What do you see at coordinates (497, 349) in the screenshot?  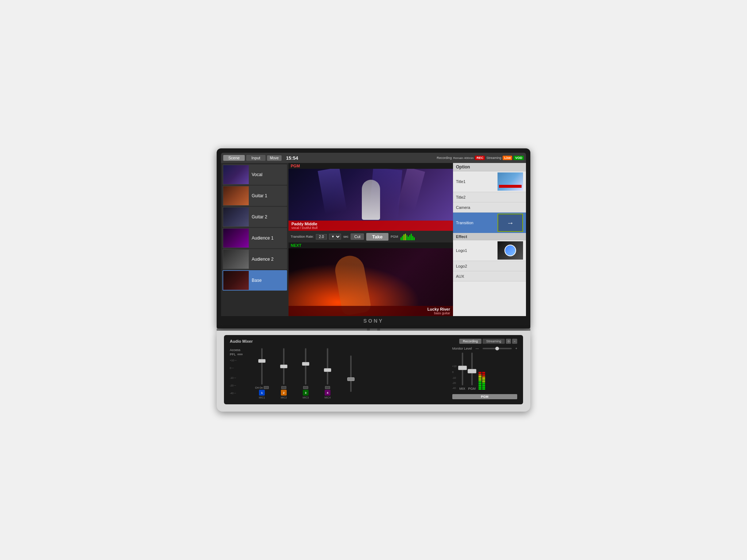 I see `monitor-slider-thumb` at bounding box center [497, 349].